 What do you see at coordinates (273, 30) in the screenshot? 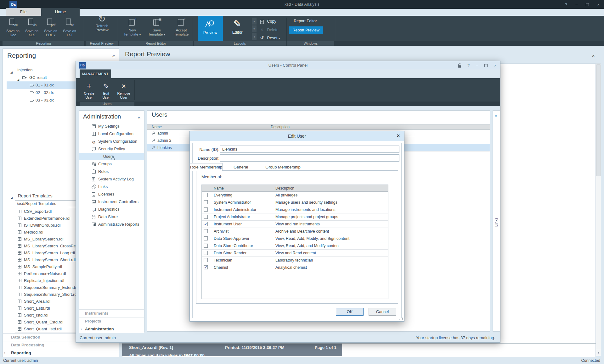
I see `delete-button: Delete` at bounding box center [273, 30].